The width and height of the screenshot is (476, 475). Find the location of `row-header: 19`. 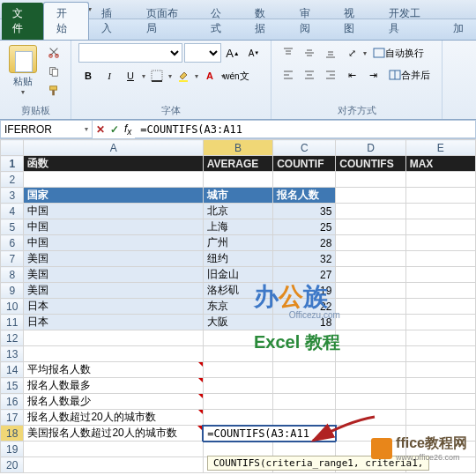

row-header: 19 is located at coordinates (12, 449).